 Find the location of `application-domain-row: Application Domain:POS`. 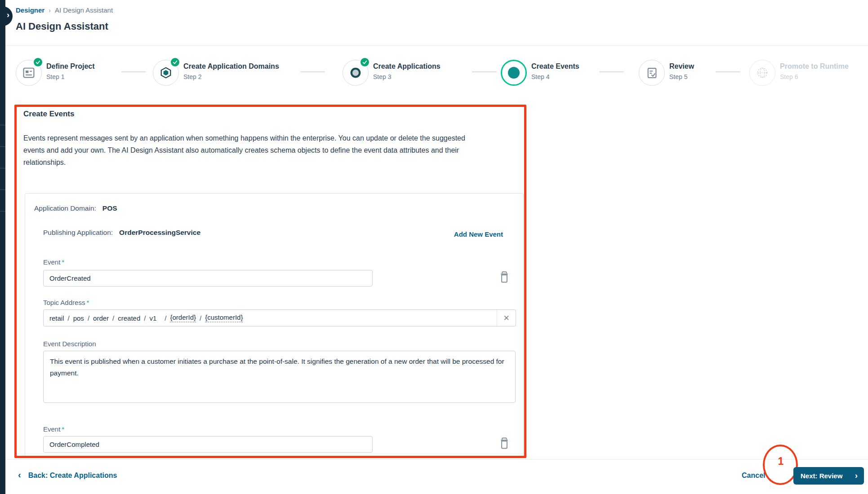

application-domain-row: Application Domain:POS is located at coordinates (76, 208).